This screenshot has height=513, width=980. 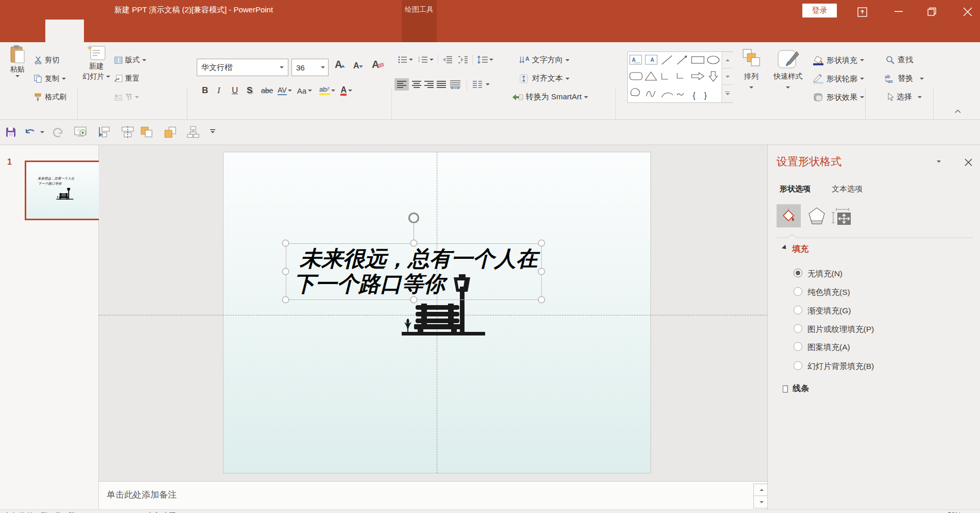 I want to click on grow-font-button: A, so click(x=340, y=65).